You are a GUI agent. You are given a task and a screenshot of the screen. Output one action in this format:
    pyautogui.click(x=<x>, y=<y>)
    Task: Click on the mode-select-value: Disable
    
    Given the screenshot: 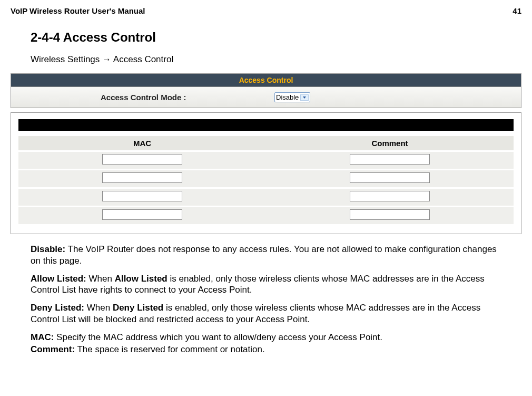 What is the action you would take?
    pyautogui.click(x=288, y=97)
    